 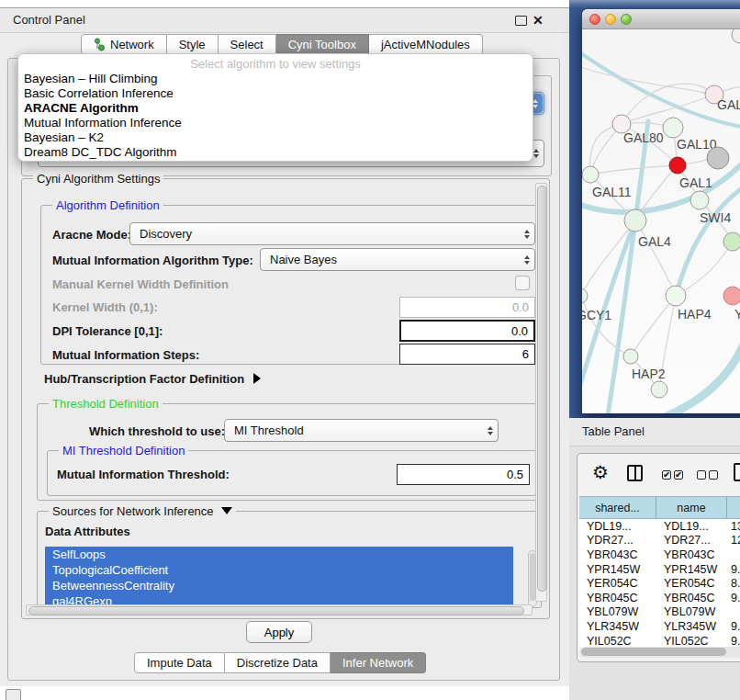 I want to click on settings-vertical-scrollbar, so click(x=542, y=392).